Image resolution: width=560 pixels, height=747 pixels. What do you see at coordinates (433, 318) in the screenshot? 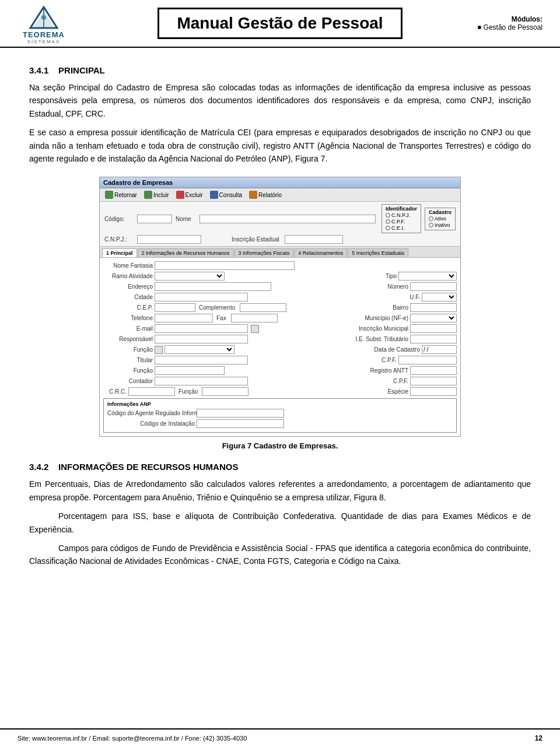
I see `municipio-select` at bounding box center [433, 318].